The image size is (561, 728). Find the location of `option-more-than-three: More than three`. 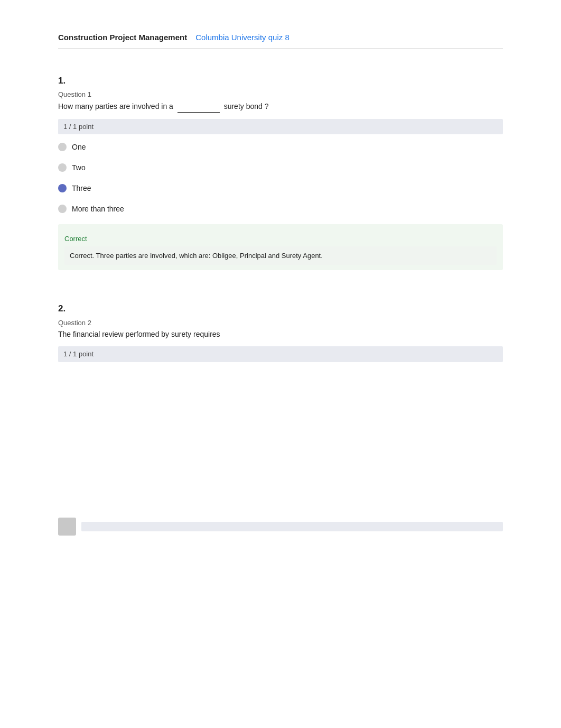

option-more-than-three: More than three is located at coordinates (280, 209).